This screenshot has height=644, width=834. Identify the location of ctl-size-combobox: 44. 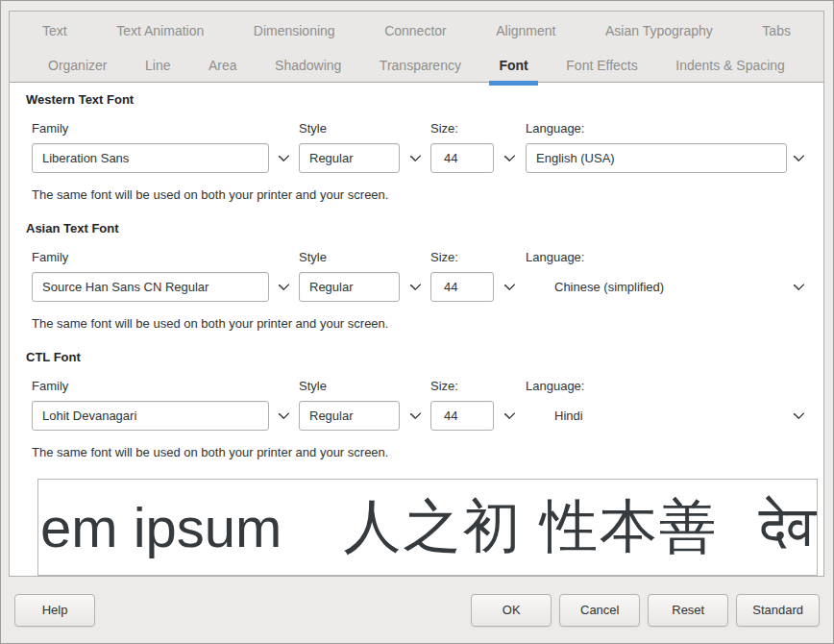
(462, 415).